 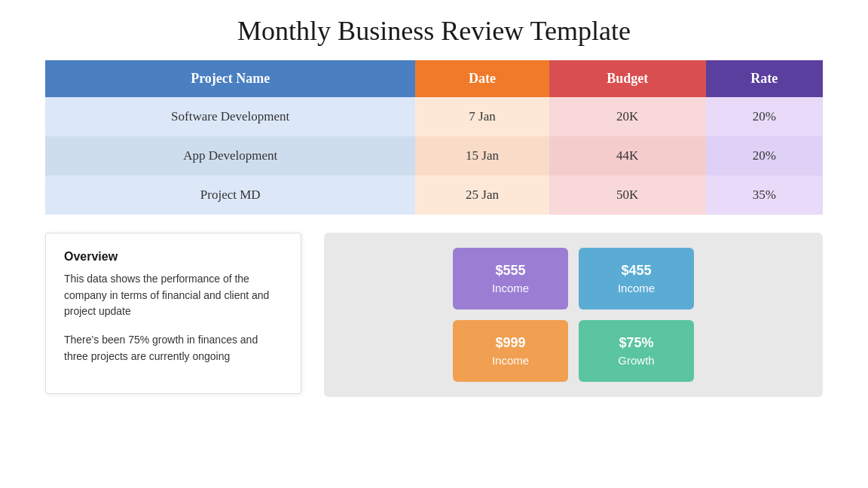 What do you see at coordinates (573, 315) in the screenshot?
I see `stats-grid: $555Income$455Income$999Income$75%Growth` at bounding box center [573, 315].